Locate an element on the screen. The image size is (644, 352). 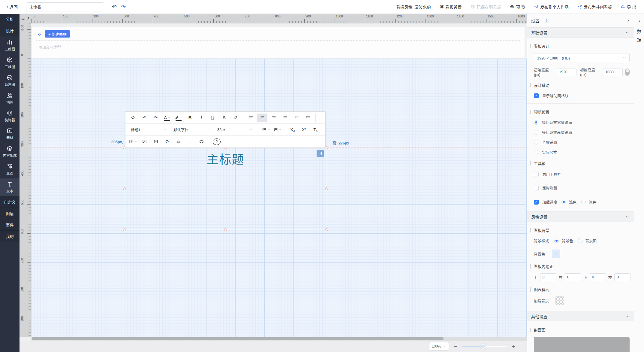
align-left-icon is located at coordinates (251, 118).